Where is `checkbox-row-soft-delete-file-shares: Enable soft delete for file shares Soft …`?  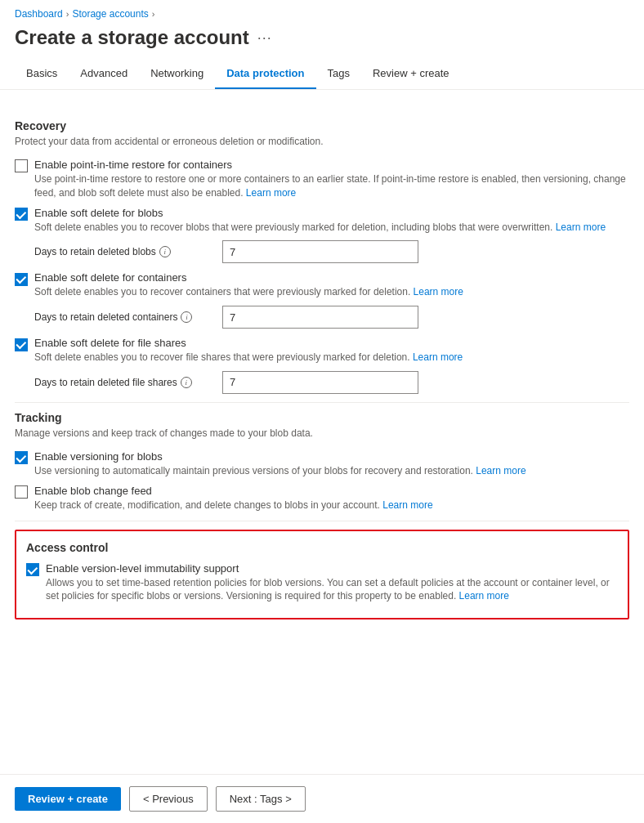
checkbox-row-soft-delete-file-shares: Enable soft delete for file shares Soft … is located at coordinates (322, 351).